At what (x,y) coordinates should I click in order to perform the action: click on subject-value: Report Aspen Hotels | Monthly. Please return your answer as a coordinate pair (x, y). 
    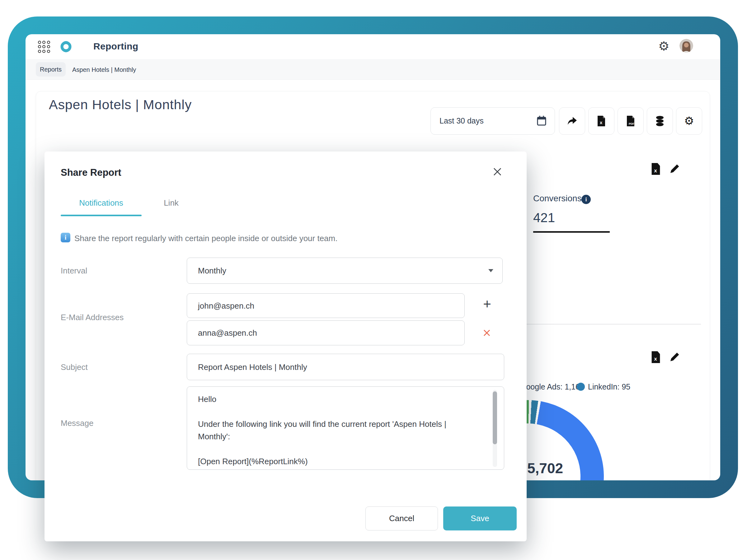
    Looking at the image, I should click on (253, 367).